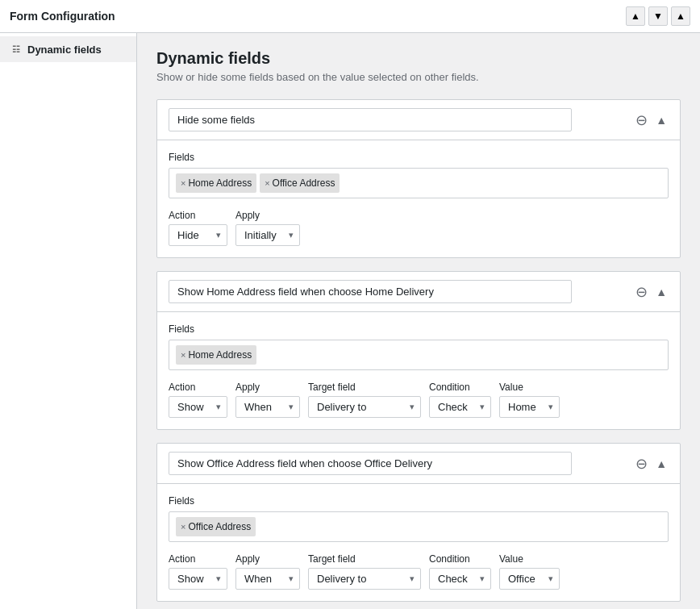 The height and width of the screenshot is (609, 700). What do you see at coordinates (365, 407) in the screenshot?
I see `target-select-wrap-2: Delivery to` at bounding box center [365, 407].